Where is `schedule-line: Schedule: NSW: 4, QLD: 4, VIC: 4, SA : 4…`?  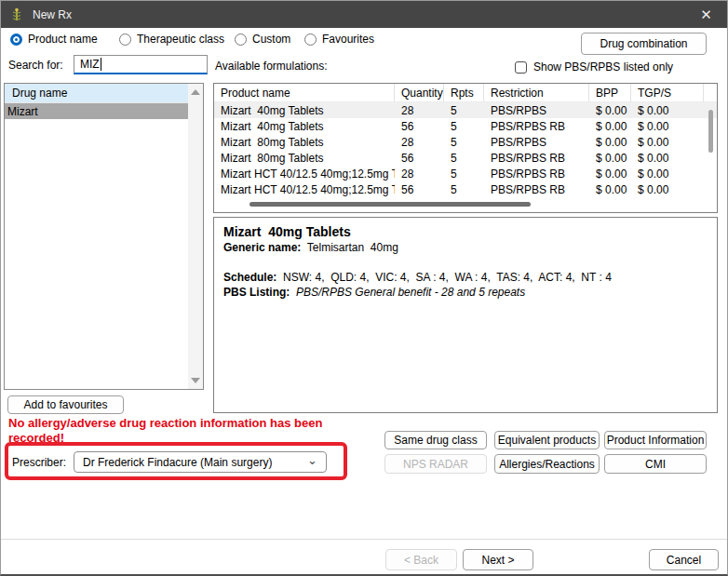 schedule-line: Schedule: NSW: 4, QLD: 4, VIC: 4, SA : 4… is located at coordinates (465, 277).